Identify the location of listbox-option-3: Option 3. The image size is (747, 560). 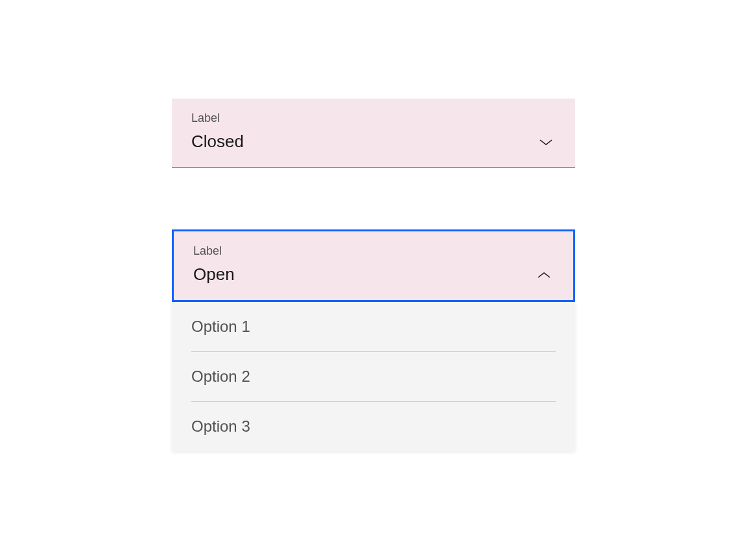
(374, 426).